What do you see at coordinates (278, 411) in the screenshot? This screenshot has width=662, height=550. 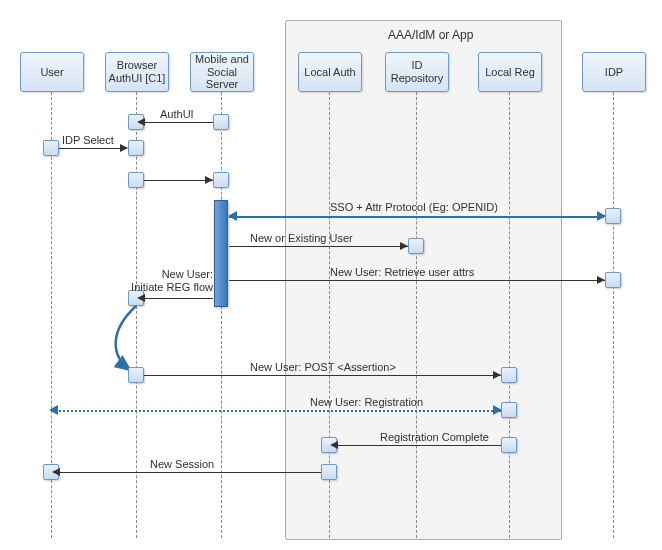 I see `msg-registration` at bounding box center [278, 411].